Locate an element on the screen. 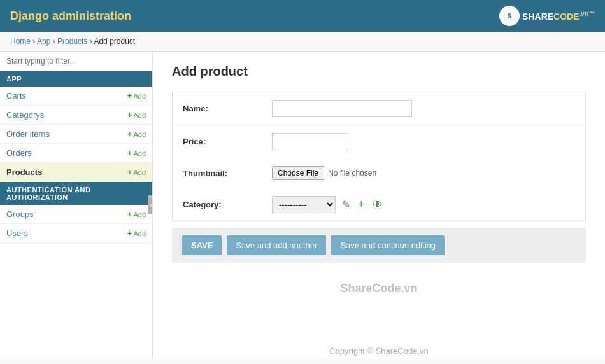 This screenshot has height=364, width=605. name-field is located at coordinates (424, 108).